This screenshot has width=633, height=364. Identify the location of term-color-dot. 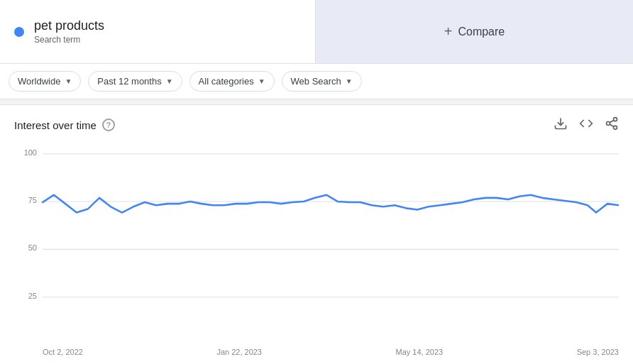
(19, 32).